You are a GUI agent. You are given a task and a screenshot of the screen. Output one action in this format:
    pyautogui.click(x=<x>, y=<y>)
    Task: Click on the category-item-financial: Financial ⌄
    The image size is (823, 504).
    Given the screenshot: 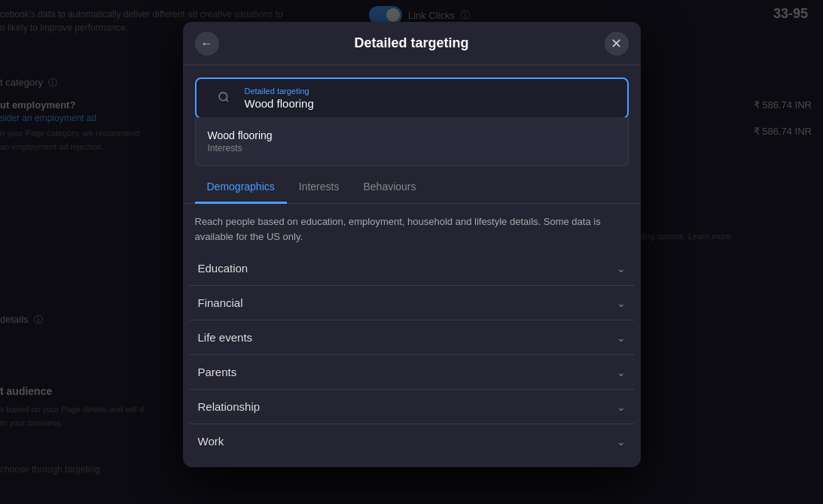 What is the action you would take?
    pyautogui.click(x=412, y=303)
    